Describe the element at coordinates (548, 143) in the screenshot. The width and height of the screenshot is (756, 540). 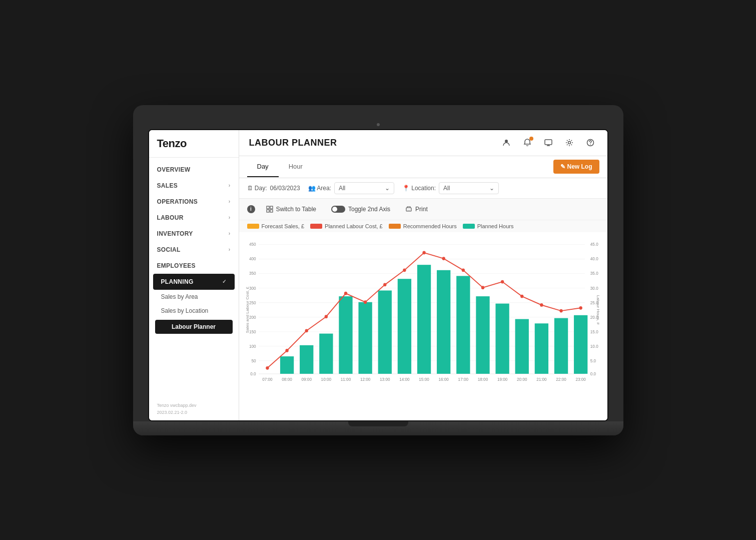
I see `header-icons` at that location.